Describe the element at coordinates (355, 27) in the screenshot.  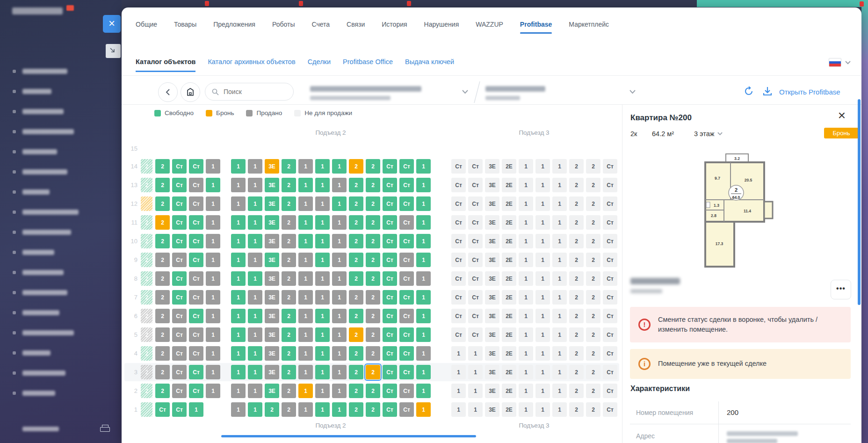
I see `tab-связи: Связи` at that location.